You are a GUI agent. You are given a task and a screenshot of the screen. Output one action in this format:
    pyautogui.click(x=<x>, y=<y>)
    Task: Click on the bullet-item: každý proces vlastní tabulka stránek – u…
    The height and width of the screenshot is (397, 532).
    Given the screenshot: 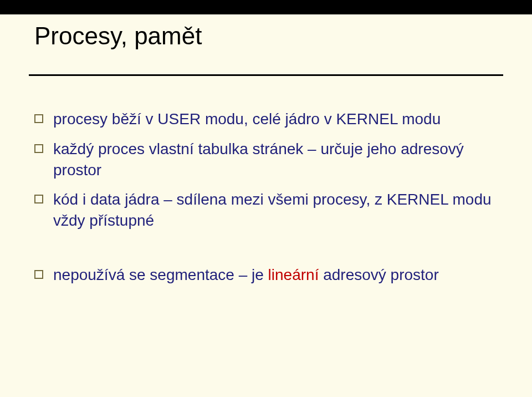 What is the action you would take?
    pyautogui.click(x=266, y=160)
    